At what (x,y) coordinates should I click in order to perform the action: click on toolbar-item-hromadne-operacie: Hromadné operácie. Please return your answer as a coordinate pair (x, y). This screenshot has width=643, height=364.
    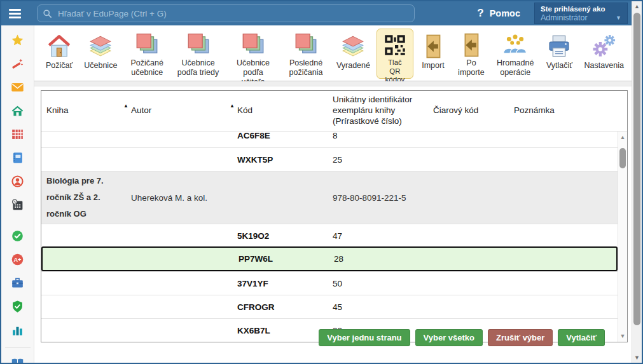
    Looking at the image, I should click on (515, 53).